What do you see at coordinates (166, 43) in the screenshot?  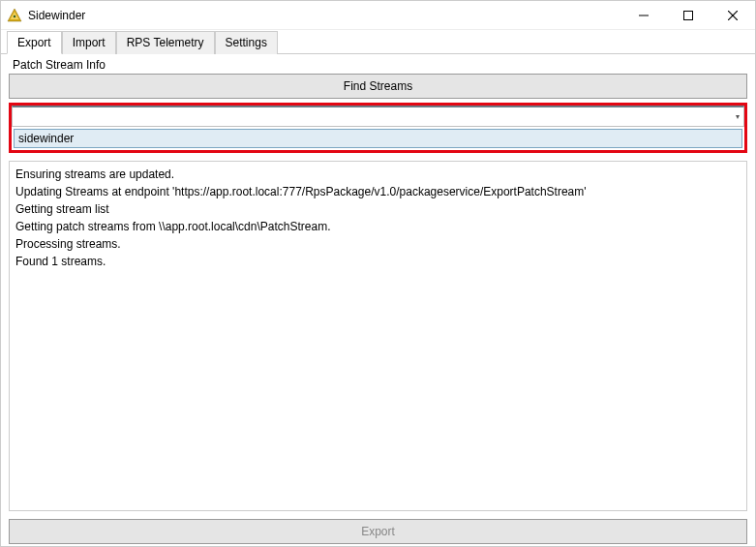 I see `tab-rps-telemetry: RPS Telemetry` at bounding box center [166, 43].